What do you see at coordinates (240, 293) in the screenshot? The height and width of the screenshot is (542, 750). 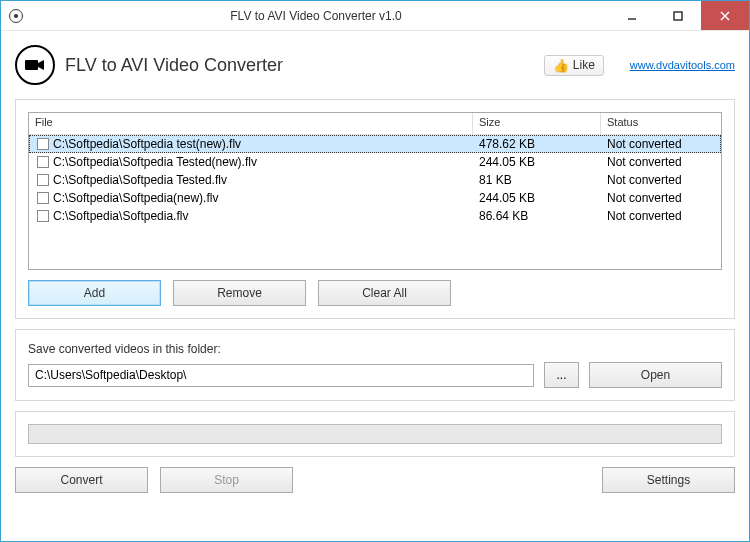 I see `remove-button: Remove` at bounding box center [240, 293].